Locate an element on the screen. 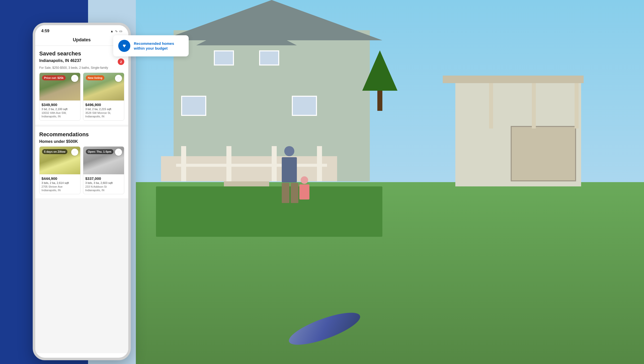 The image size is (644, 364). rec-card-1-heart-button: ♡ is located at coordinates (75, 152).